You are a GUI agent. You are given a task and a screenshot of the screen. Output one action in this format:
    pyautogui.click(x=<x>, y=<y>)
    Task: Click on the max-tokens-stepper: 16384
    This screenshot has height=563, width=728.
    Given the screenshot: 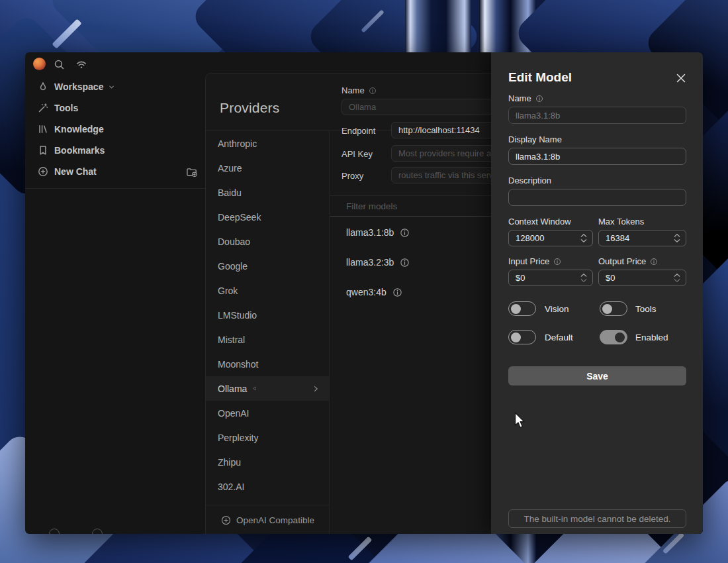 What is the action you would take?
    pyautogui.click(x=642, y=238)
    